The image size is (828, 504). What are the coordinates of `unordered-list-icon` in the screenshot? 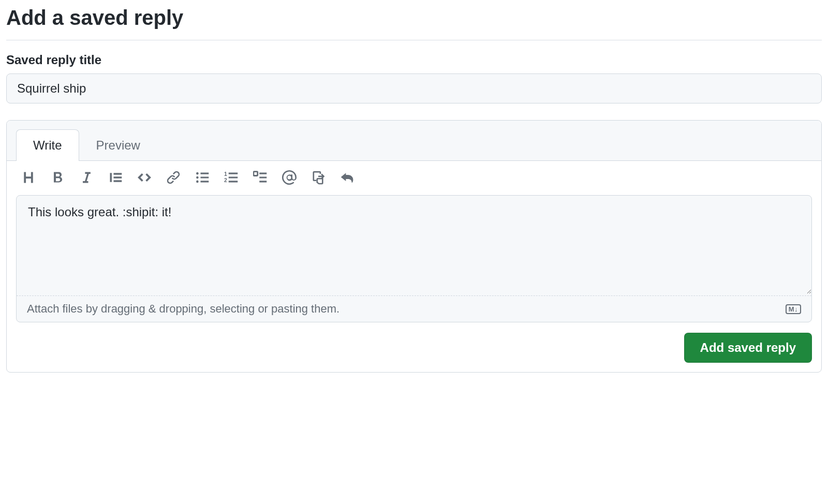 It's located at (202, 177).